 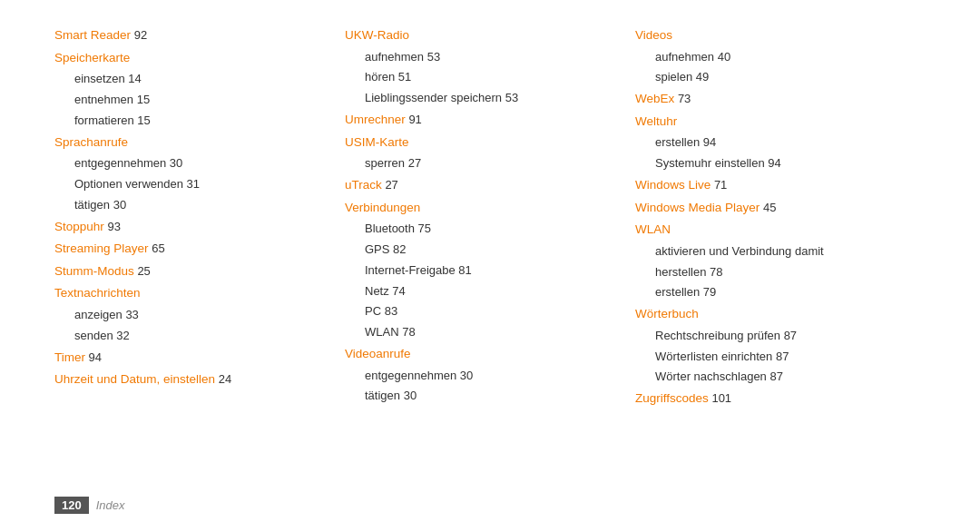 I want to click on page-number: 32, so click(x=122, y=336).